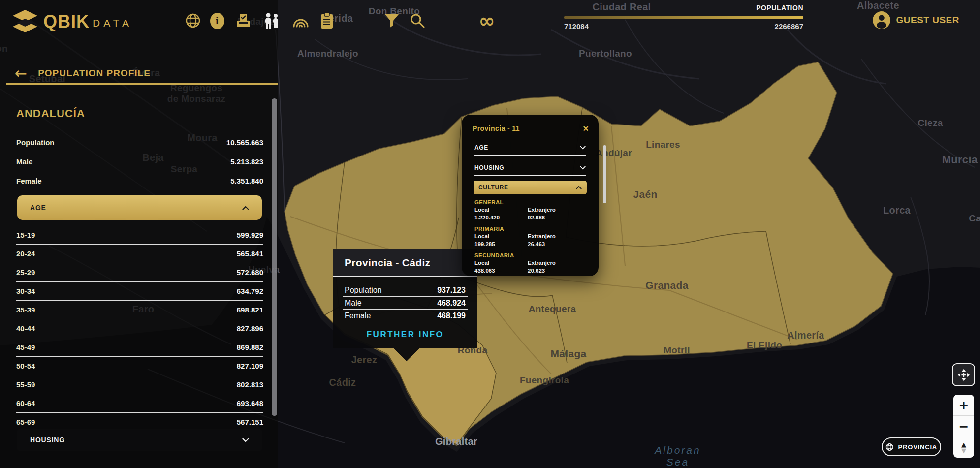 The height and width of the screenshot is (468, 980). What do you see at coordinates (552, 309) in the screenshot?
I see `map-city-label: Antequera` at bounding box center [552, 309].